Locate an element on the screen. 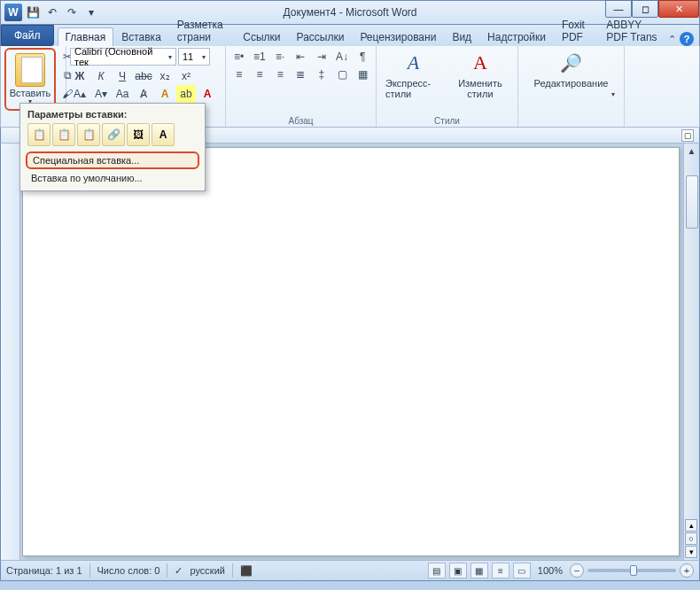  tab-layout: Разметка страни is located at coordinates (202, 30).